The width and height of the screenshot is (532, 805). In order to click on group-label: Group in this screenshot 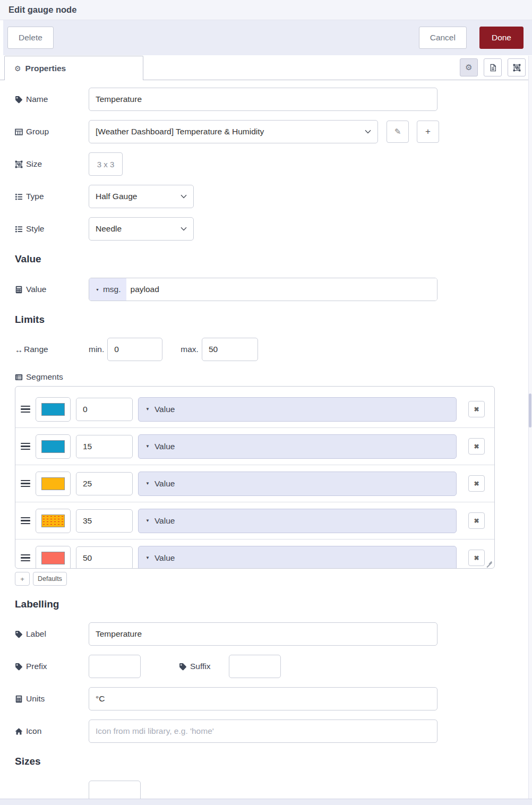, I will do `click(52, 132)`.